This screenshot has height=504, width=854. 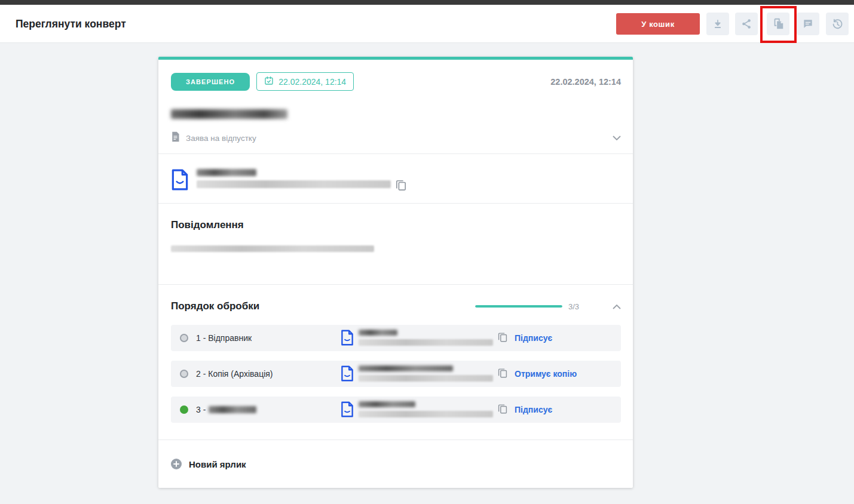 What do you see at coordinates (427, 2) in the screenshot?
I see `browser-top-bar` at bounding box center [427, 2].